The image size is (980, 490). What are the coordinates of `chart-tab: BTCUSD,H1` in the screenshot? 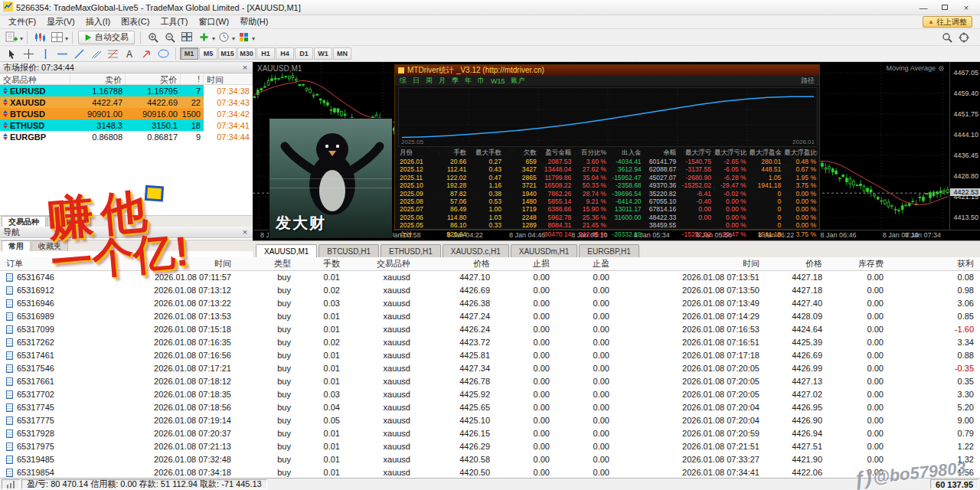 It's located at (349, 251).